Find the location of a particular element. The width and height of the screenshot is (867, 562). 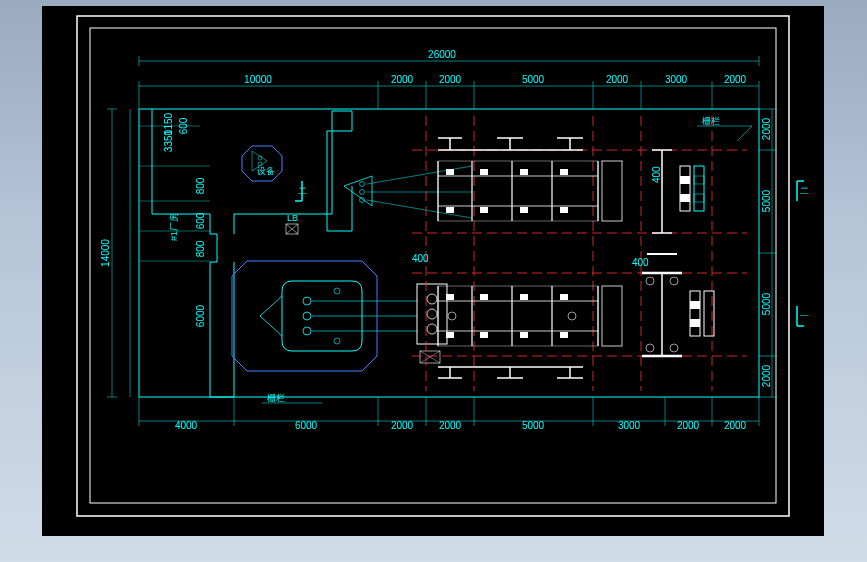

equip-label: 设备 is located at coordinates (266, 171).